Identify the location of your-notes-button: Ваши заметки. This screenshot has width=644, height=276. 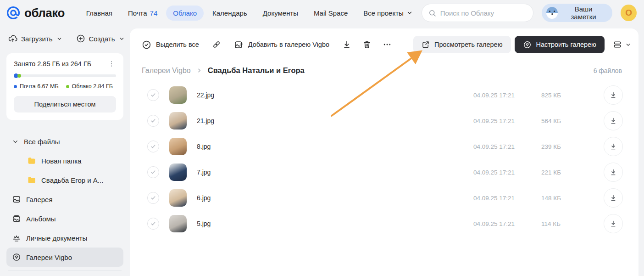
(577, 13).